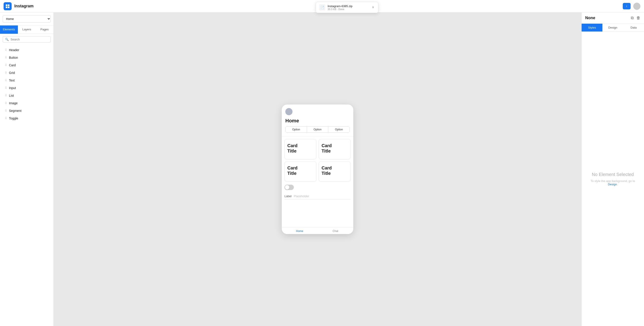 This screenshot has height=326, width=644. I want to click on card-grid: CardTitle CardTitle CardTitle CardTitle, so click(318, 160).